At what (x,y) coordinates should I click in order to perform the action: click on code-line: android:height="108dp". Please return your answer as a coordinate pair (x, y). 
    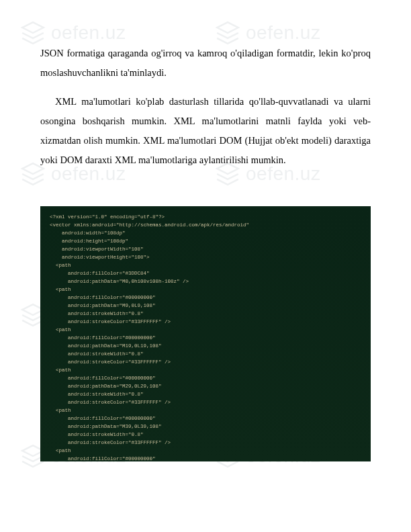
    Looking at the image, I should click on (205, 241).